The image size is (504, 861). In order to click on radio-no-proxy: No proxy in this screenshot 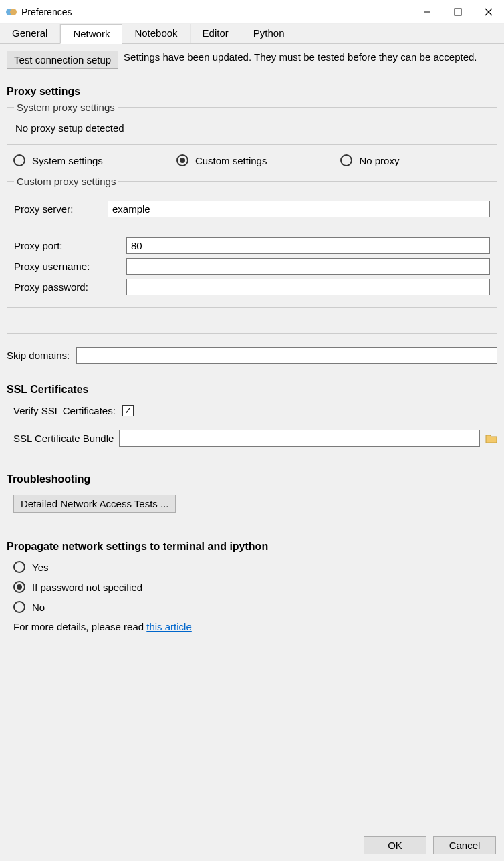, I will do `click(370, 160)`.